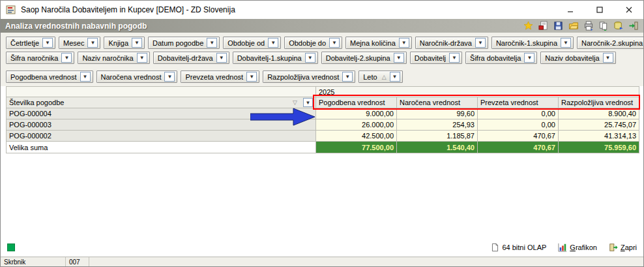 This screenshot has height=267, width=644. I want to click on pivot-field-mesec: Mesec▼, so click(80, 43).